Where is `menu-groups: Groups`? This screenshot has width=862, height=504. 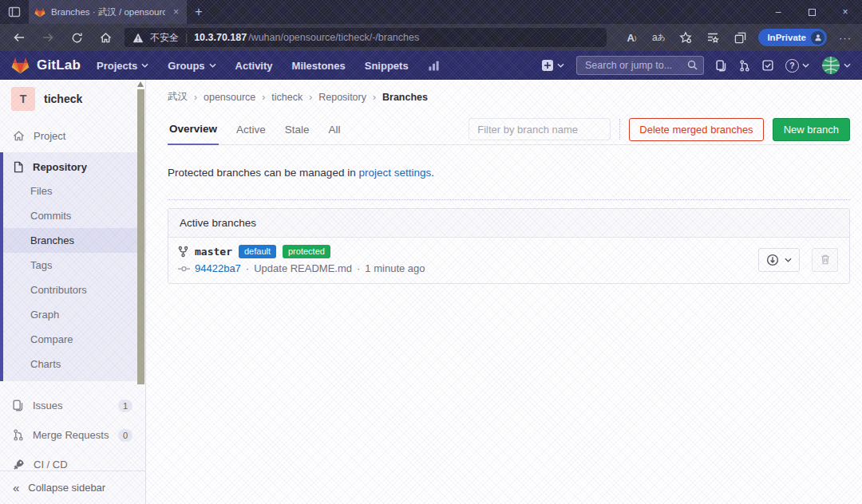 menu-groups: Groups is located at coordinates (192, 65).